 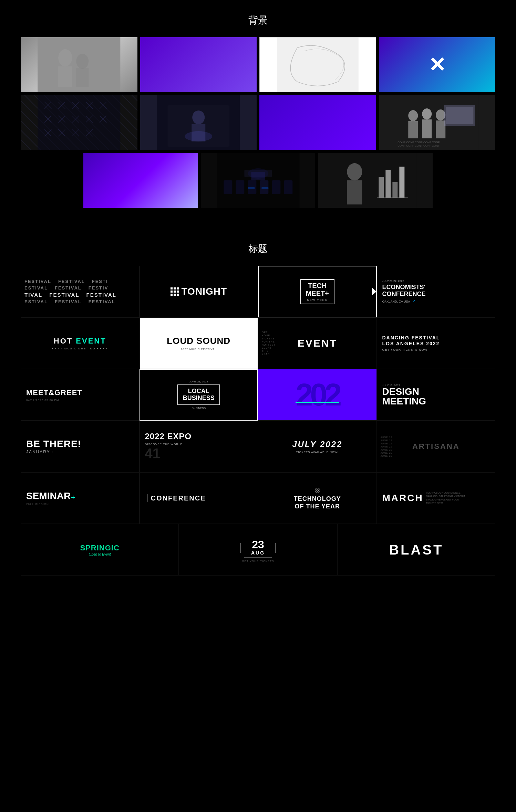 What do you see at coordinates (73, 498) in the screenshot?
I see `seminar-plus-icon: +` at bounding box center [73, 498].